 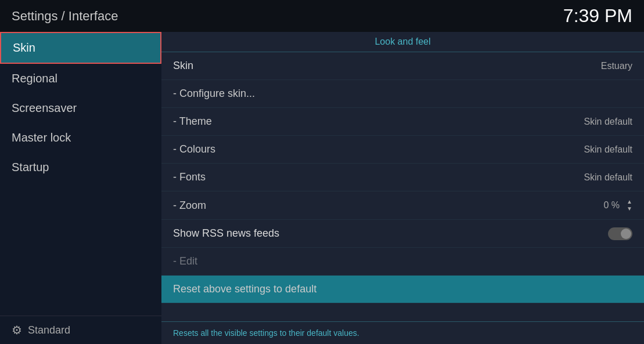 I want to click on setting-label-skin: Skin, so click(x=184, y=66).